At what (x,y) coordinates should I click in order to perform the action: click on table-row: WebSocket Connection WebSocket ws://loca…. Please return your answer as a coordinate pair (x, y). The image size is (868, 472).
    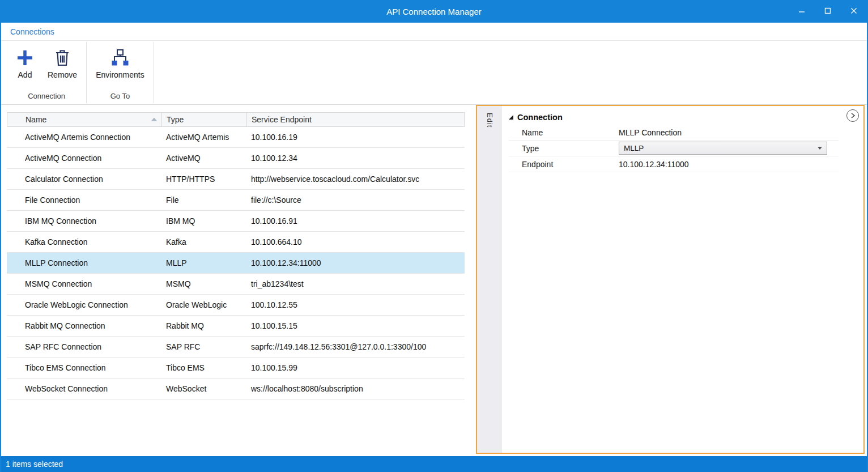
    Looking at the image, I should click on (236, 389).